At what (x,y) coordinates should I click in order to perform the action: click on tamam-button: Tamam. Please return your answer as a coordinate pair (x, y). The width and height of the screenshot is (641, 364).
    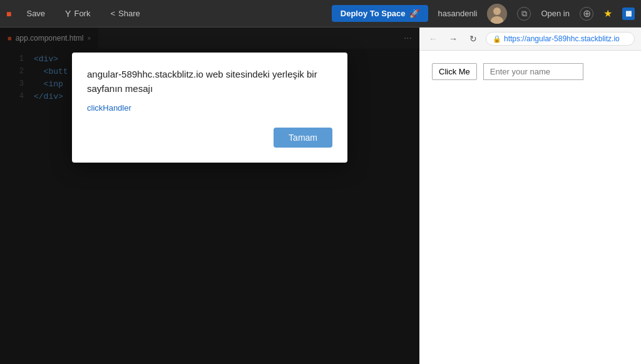
    Looking at the image, I should click on (303, 138).